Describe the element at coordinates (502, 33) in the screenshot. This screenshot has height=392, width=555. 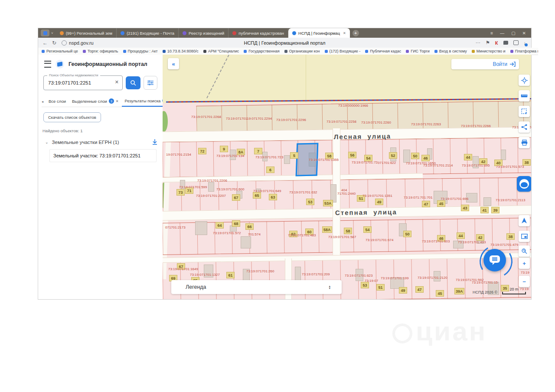
I see `minimize-button: —` at that location.